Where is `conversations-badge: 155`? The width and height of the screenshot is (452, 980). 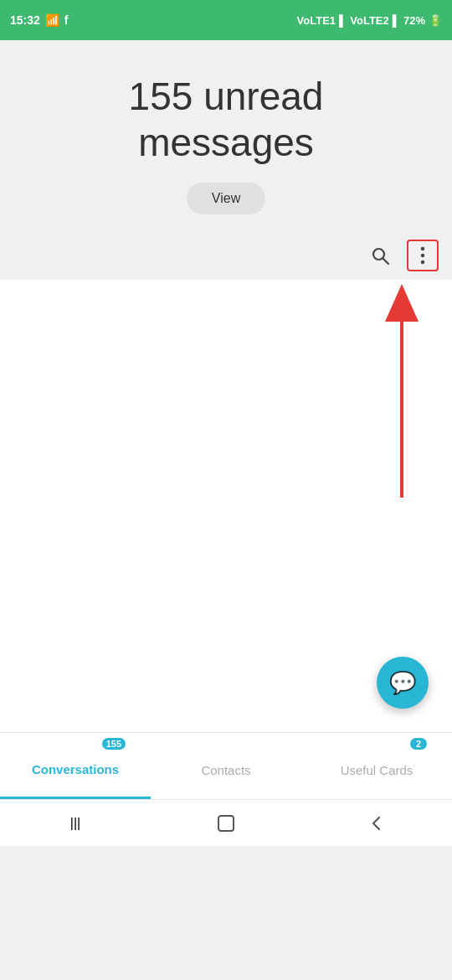
conversations-badge: 155 is located at coordinates (114, 744).